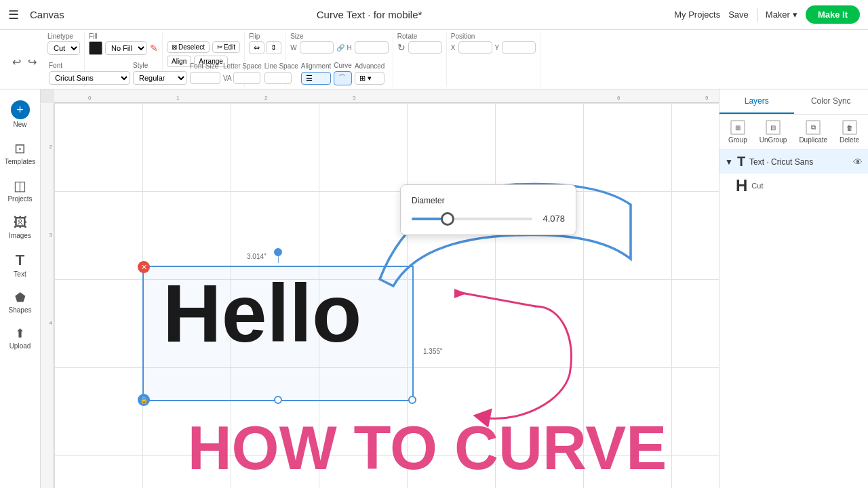  What do you see at coordinates (278, 257) in the screenshot?
I see `rotate-line` at bounding box center [278, 257].